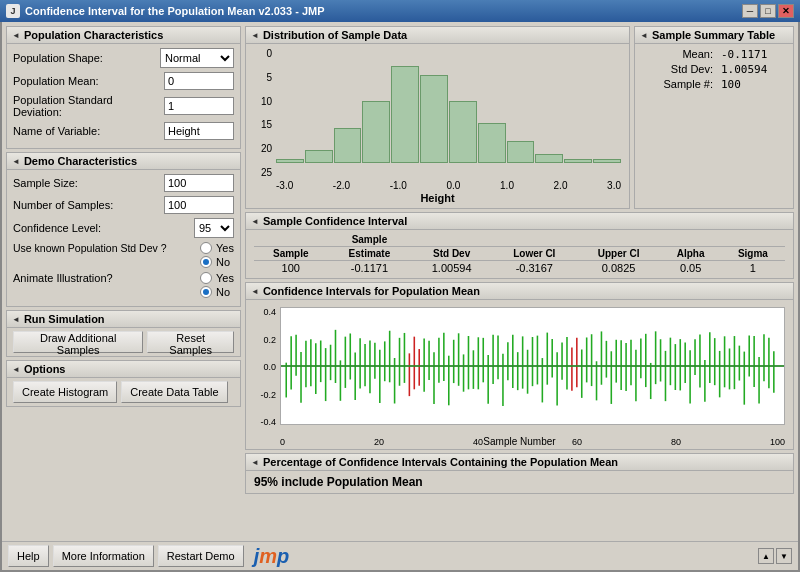 The width and height of the screenshot is (800, 572). What do you see at coordinates (519, 442) in the screenshot?
I see `ci-x-title: Sample Number` at bounding box center [519, 442].